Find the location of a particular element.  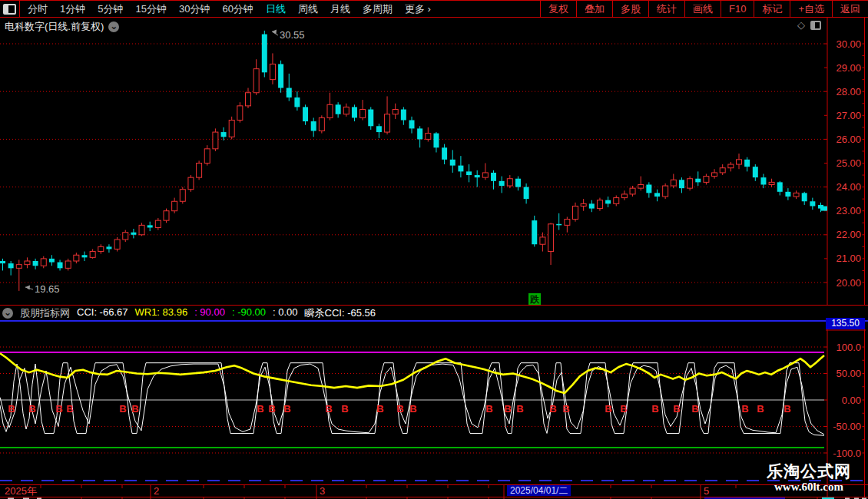

svg-text: 27.00 is located at coordinates (848, 115).